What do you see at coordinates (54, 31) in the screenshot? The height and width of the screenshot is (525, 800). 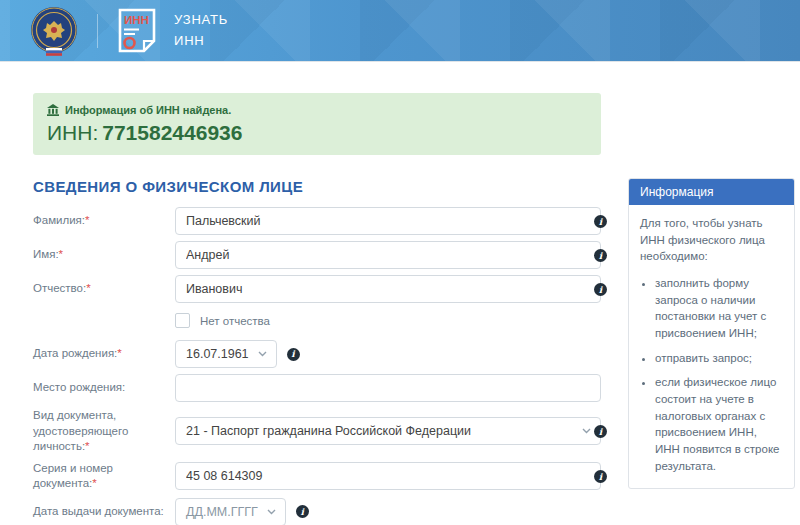 I see `fns-logo` at bounding box center [54, 31].